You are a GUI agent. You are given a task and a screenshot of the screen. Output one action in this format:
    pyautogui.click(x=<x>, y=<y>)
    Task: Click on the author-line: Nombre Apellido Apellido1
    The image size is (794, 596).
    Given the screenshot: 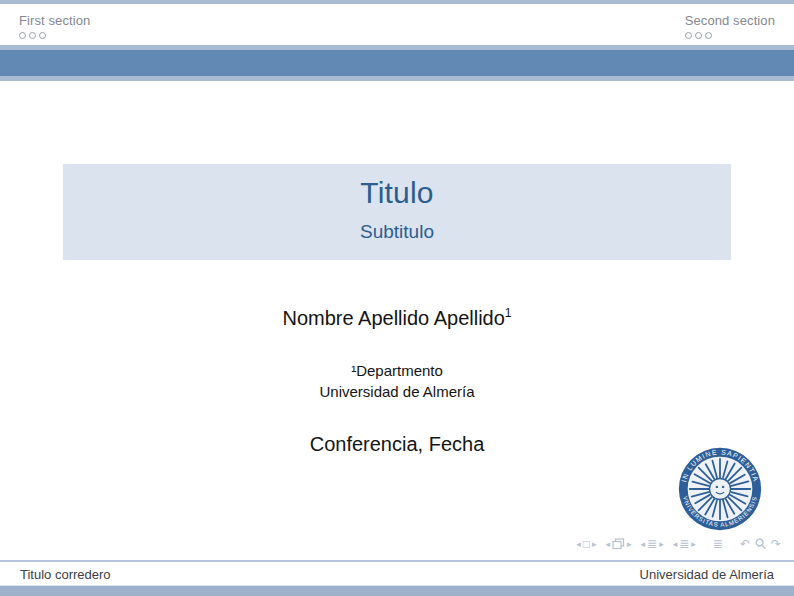 What is the action you would take?
    pyautogui.click(x=397, y=316)
    